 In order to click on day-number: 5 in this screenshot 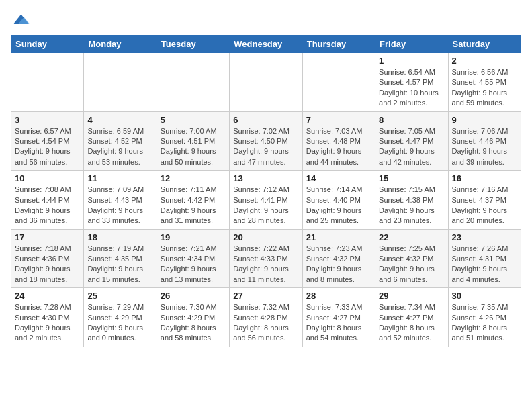, I will do `click(193, 120)`.